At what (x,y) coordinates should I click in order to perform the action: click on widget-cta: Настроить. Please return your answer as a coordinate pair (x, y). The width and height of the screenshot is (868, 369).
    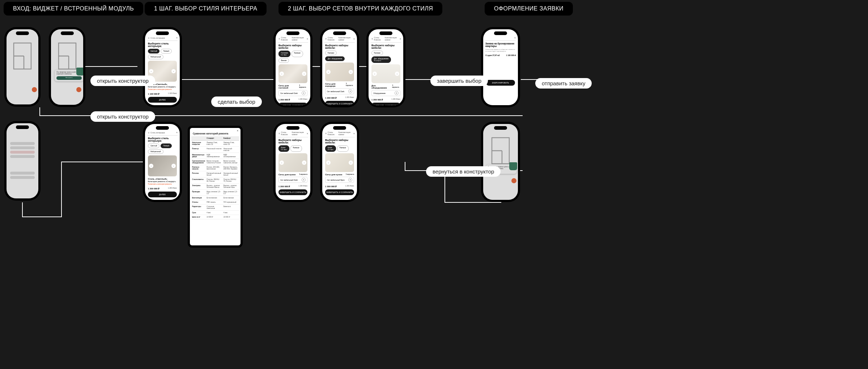
    Looking at the image, I should click on (69, 78).